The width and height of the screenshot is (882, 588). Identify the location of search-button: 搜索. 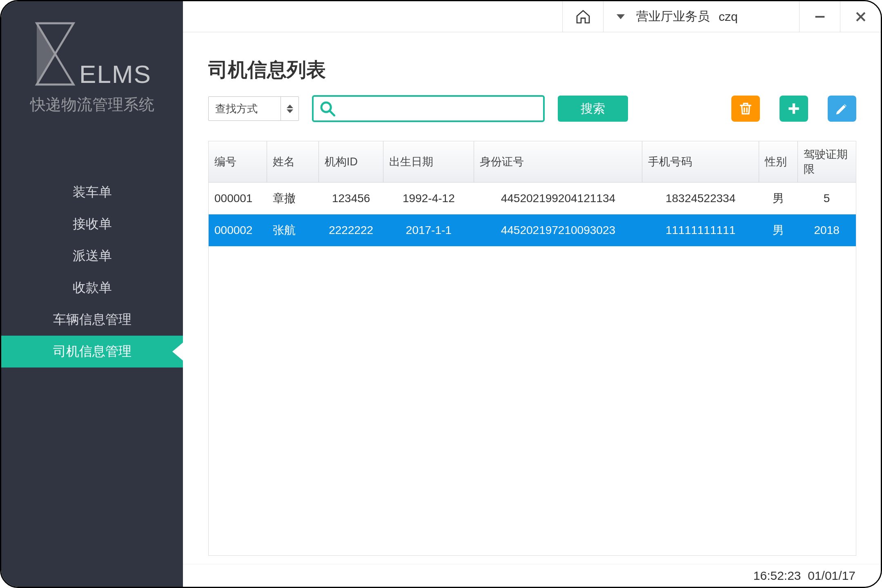
(593, 109).